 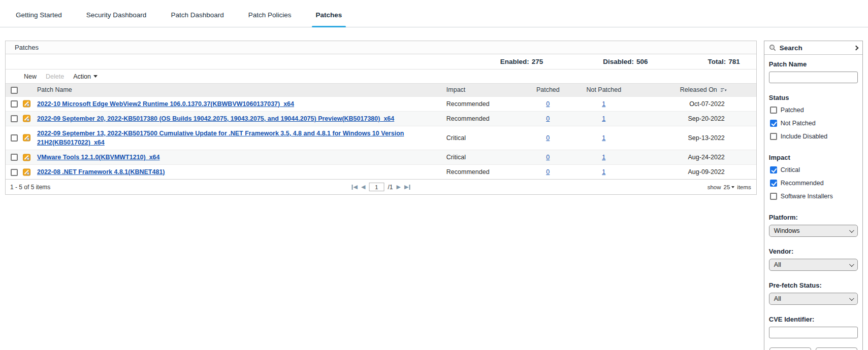 I want to click on released-on-cell: Oct-07-2022, so click(x=707, y=104).